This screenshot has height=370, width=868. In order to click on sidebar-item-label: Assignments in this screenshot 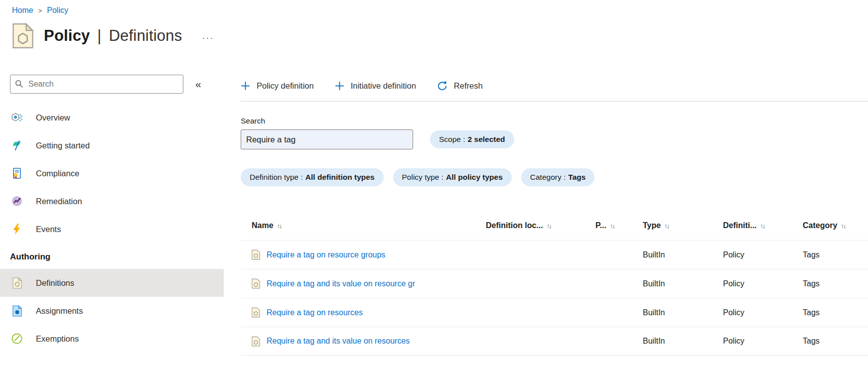, I will do `click(59, 311)`.